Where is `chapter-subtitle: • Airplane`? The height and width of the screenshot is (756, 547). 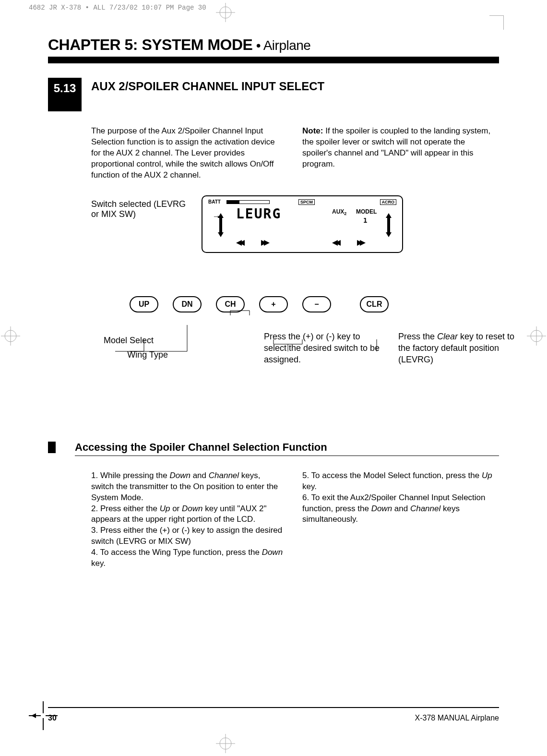 chapter-subtitle: • Airplane is located at coordinates (281, 45).